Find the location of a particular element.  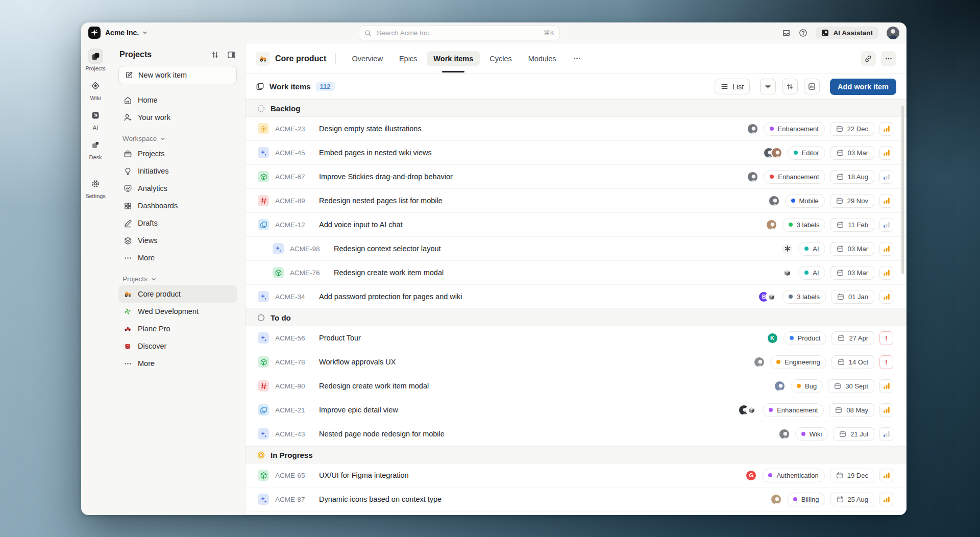

group-header-in-progress: In Progress is located at coordinates (576, 455).